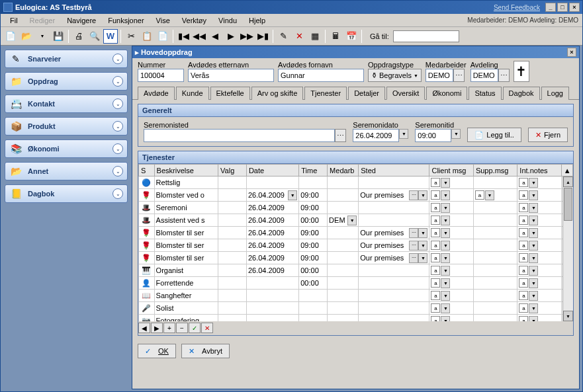 This screenshot has width=583, height=392. What do you see at coordinates (163, 36) in the screenshot?
I see `paste-icon: 📄` at bounding box center [163, 36].